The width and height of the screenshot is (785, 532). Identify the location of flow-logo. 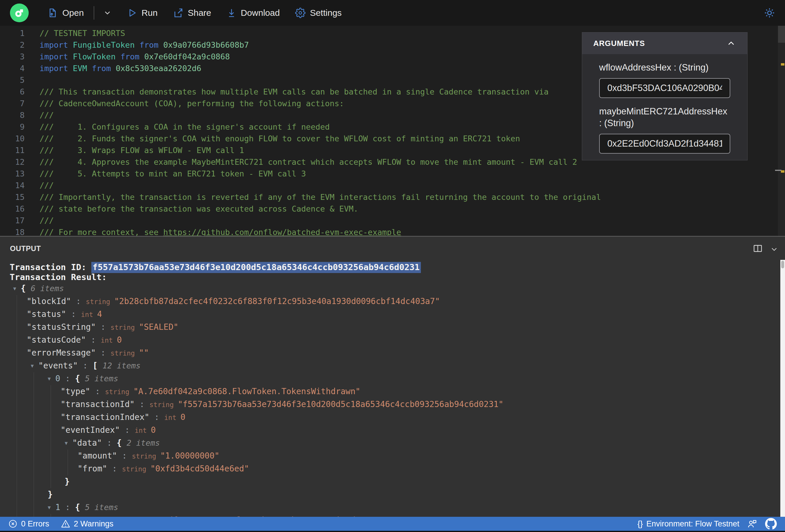
(19, 13).